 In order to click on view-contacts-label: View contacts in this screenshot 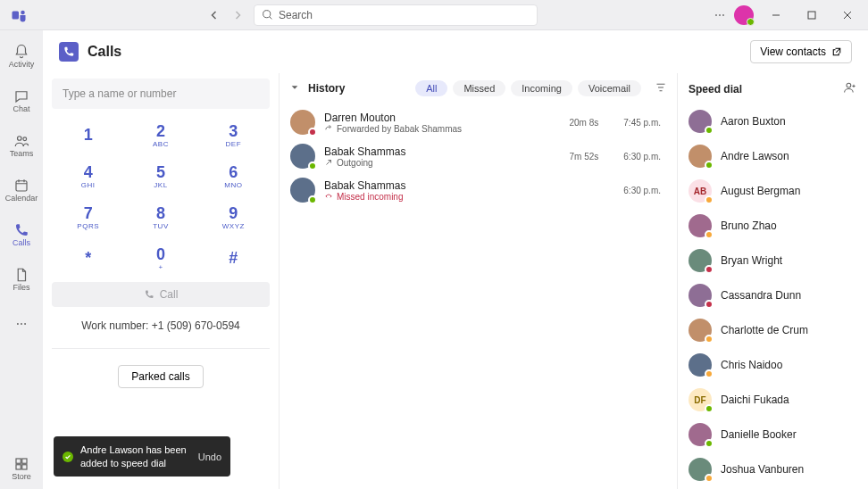, I will do `click(793, 52)`.